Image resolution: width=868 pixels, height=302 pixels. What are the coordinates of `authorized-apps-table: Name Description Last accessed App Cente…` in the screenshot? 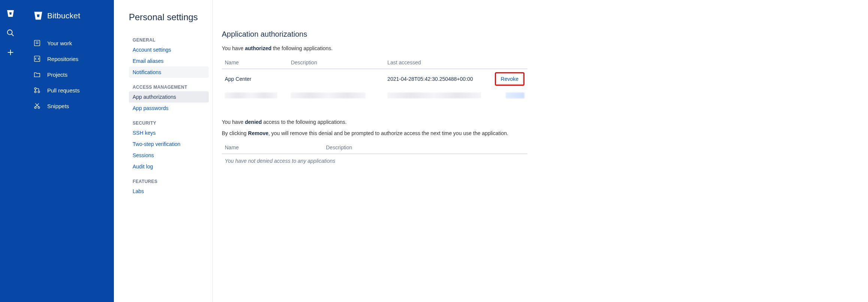 It's located at (375, 80).